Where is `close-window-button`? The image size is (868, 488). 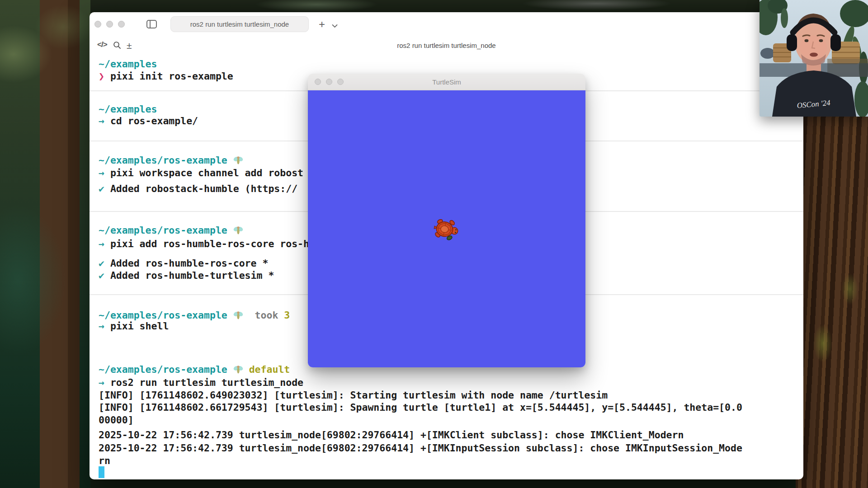 close-window-button is located at coordinates (98, 24).